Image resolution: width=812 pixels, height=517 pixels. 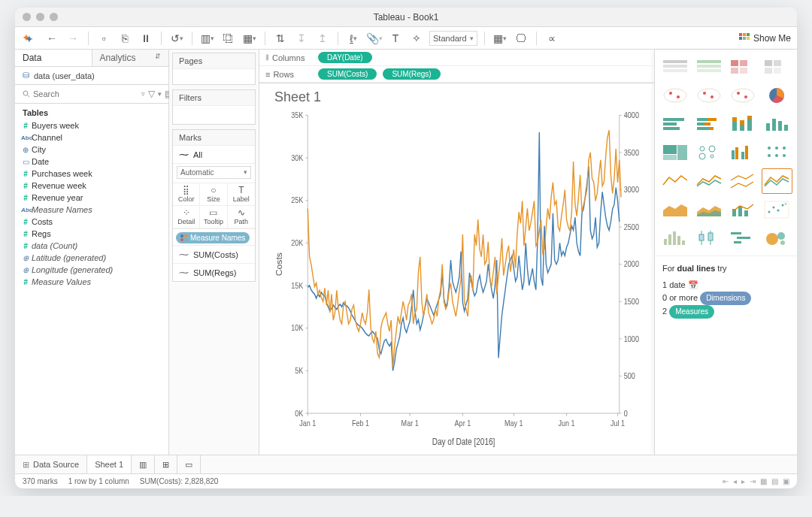 What do you see at coordinates (675, 210) in the screenshot?
I see `showme-area` at bounding box center [675, 210].